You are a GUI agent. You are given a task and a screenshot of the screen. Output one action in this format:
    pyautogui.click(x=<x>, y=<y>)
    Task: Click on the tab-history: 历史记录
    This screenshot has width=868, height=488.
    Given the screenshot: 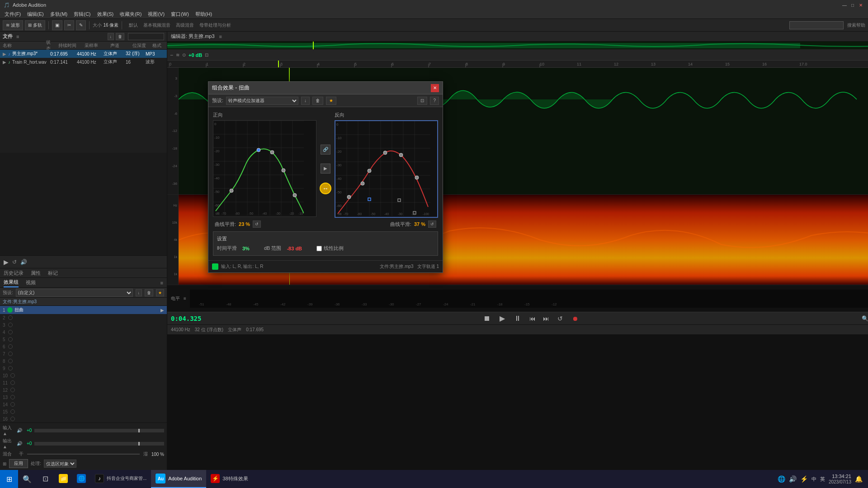 What is the action you would take?
    pyautogui.click(x=14, y=273)
    